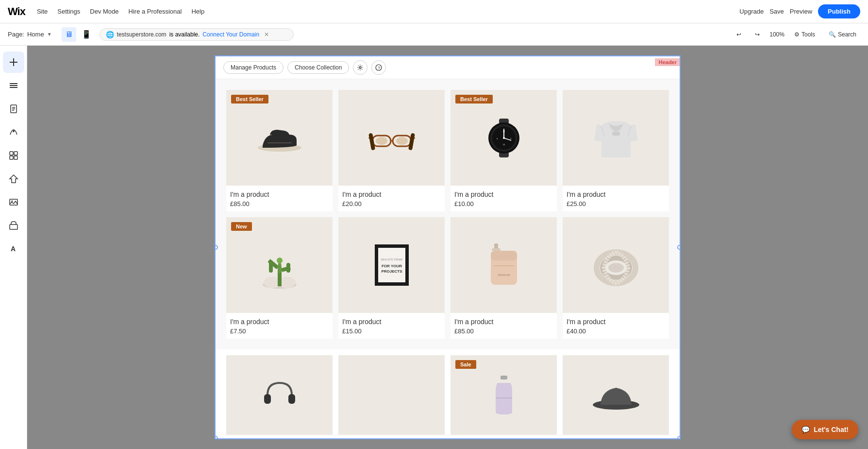 Image resolution: width=868 pixels, height=449 pixels. What do you see at coordinates (14, 86) in the screenshot?
I see `menu-manage-button` at bounding box center [14, 86].